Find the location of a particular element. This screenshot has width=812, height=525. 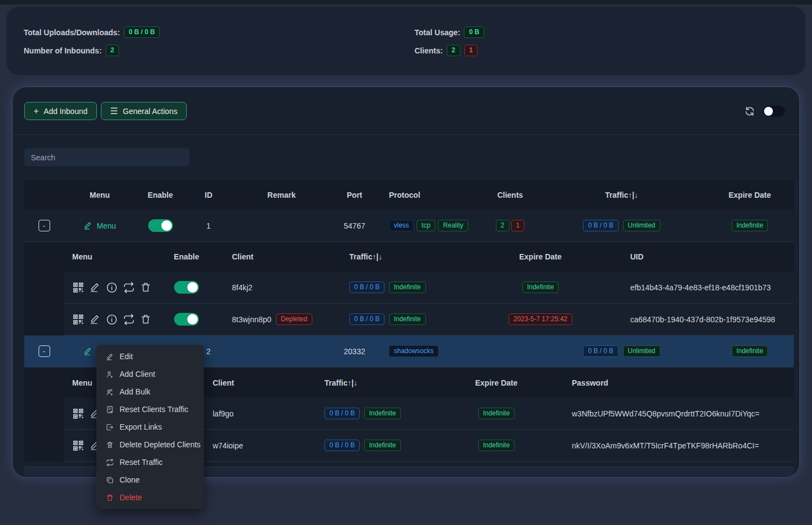

stat-label: Number of Inbounds: is located at coordinates (63, 51).